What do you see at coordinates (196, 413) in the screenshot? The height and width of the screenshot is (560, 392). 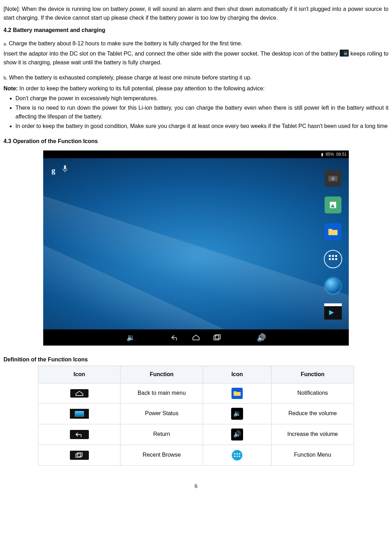 I see `table-row: Power Status 🔉 Reduce the volume` at bounding box center [196, 413].